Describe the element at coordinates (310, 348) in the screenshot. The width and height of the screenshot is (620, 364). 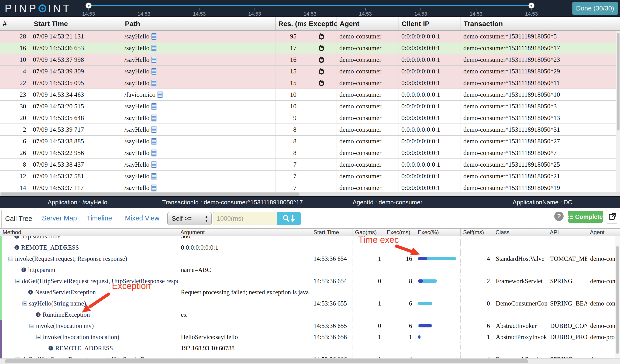
I see `calltree-row: iREMOTE_ADDRESS192.168.93.10:60788` at that location.